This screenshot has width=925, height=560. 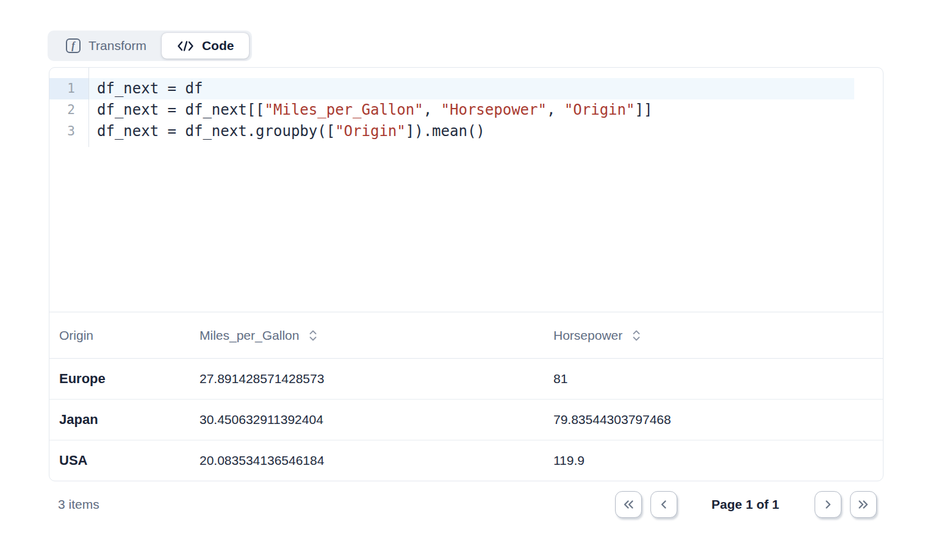 What do you see at coordinates (713, 420) in the screenshot?
I see `cell-value: 79.83544303797468` at bounding box center [713, 420].